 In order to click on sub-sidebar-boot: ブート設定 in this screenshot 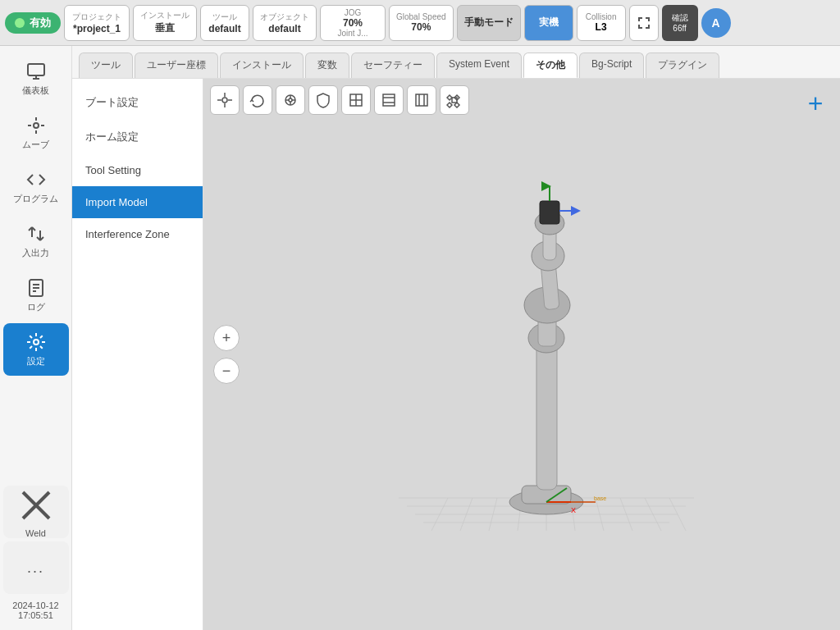, I will do `click(138, 103)`.